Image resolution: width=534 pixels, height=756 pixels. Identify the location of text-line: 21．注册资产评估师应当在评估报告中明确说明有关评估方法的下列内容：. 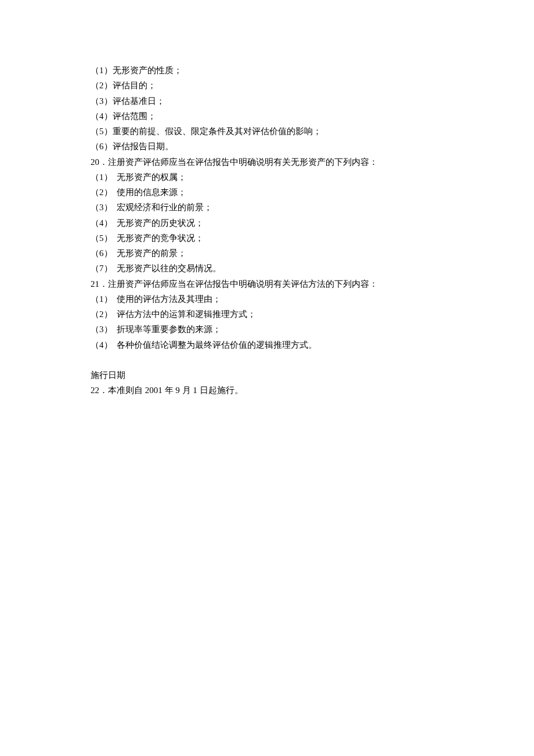
(276, 284).